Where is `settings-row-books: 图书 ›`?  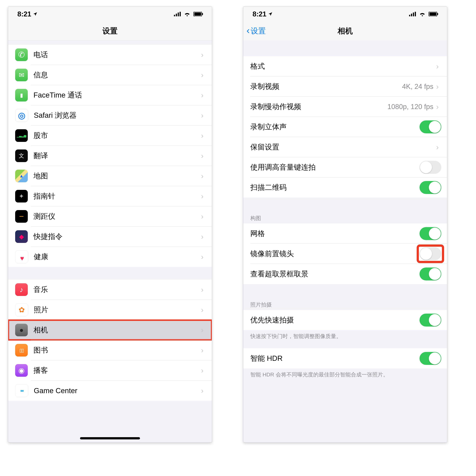 settings-row-books: 图书 › is located at coordinates (110, 350).